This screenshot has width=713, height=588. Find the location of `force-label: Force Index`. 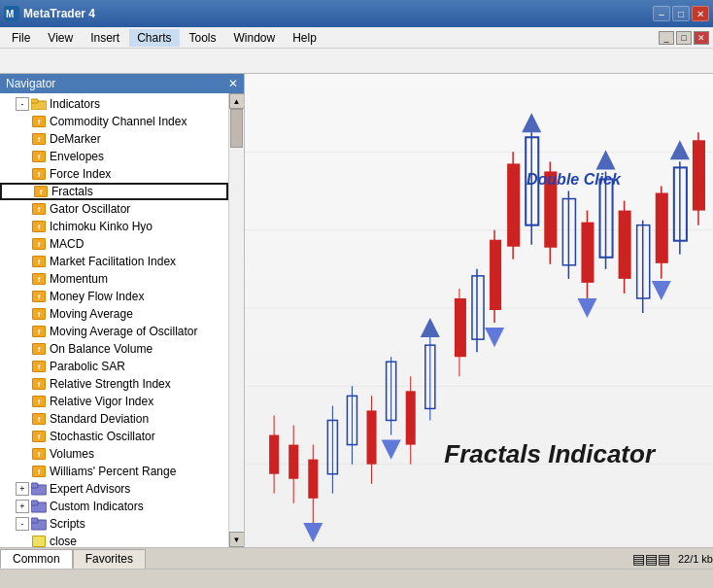

force-label: Force Index is located at coordinates (80, 174).